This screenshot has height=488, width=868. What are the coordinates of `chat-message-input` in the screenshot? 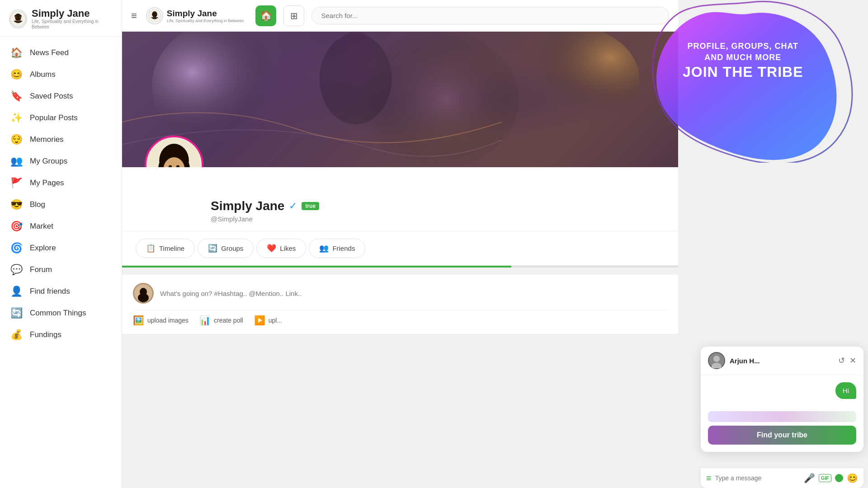 It's located at (758, 478).